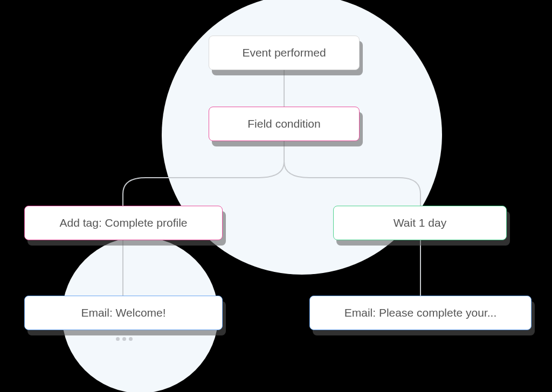 The height and width of the screenshot is (392, 552). What do you see at coordinates (284, 53) in the screenshot?
I see `trigger-label: Event performed` at bounding box center [284, 53].